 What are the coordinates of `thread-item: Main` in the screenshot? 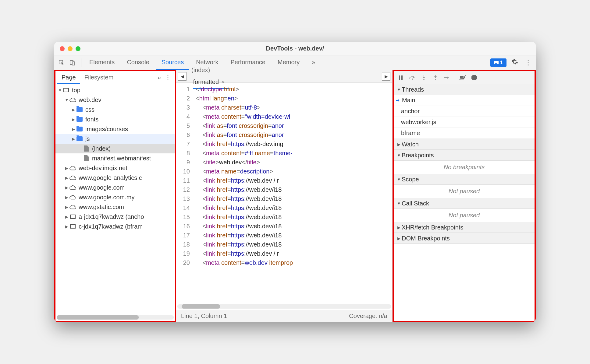 It's located at (464, 100).